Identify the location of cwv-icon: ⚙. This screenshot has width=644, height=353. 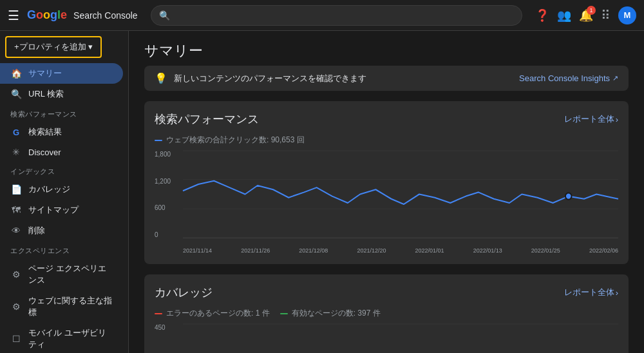
(16, 307).